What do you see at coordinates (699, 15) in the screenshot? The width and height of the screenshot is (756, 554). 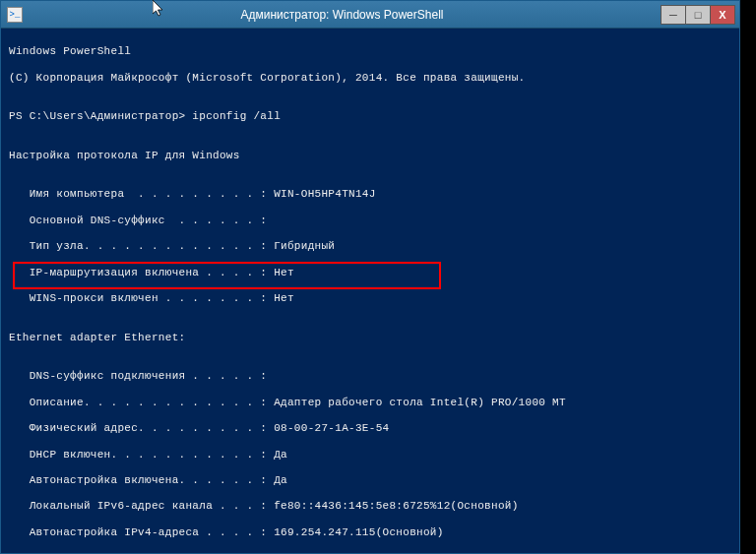 I see `window-buttons: ─ □ X` at bounding box center [699, 15].